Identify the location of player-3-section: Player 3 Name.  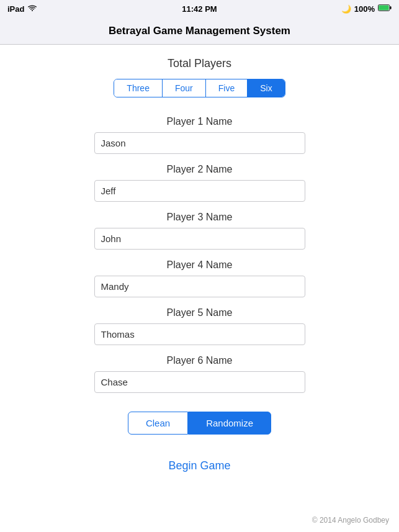
(200, 232).